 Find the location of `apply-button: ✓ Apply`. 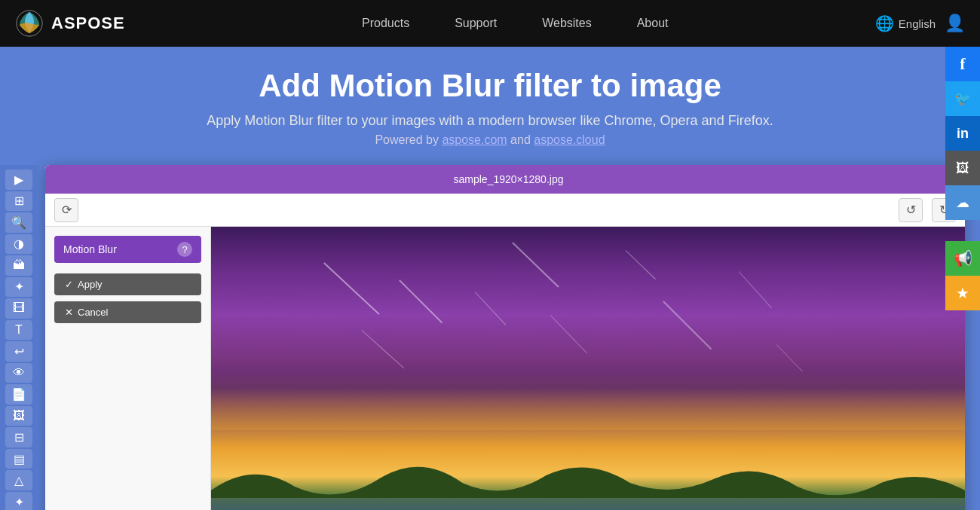

apply-button: ✓ Apply is located at coordinates (128, 285).